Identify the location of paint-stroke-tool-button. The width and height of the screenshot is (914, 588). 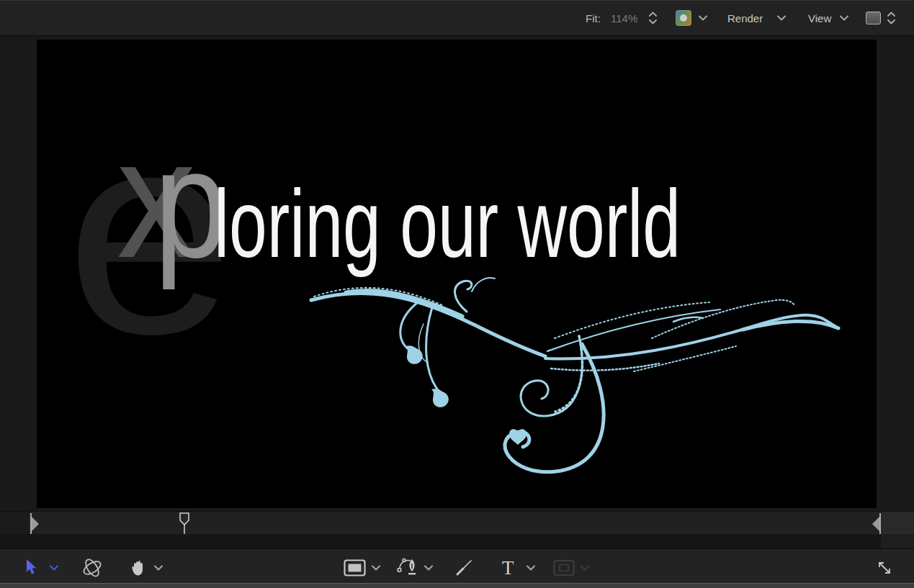
(464, 568).